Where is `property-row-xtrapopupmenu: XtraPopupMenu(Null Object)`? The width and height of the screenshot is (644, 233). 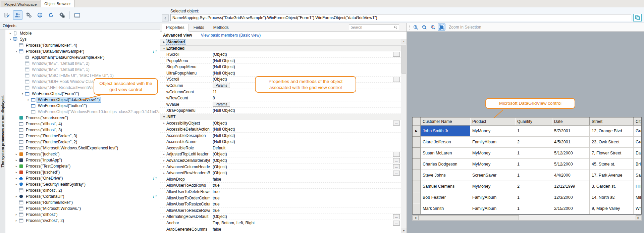 property-row-xtrapopupmenu: XtraPopupMenu(Null Object) is located at coordinates (280, 111).